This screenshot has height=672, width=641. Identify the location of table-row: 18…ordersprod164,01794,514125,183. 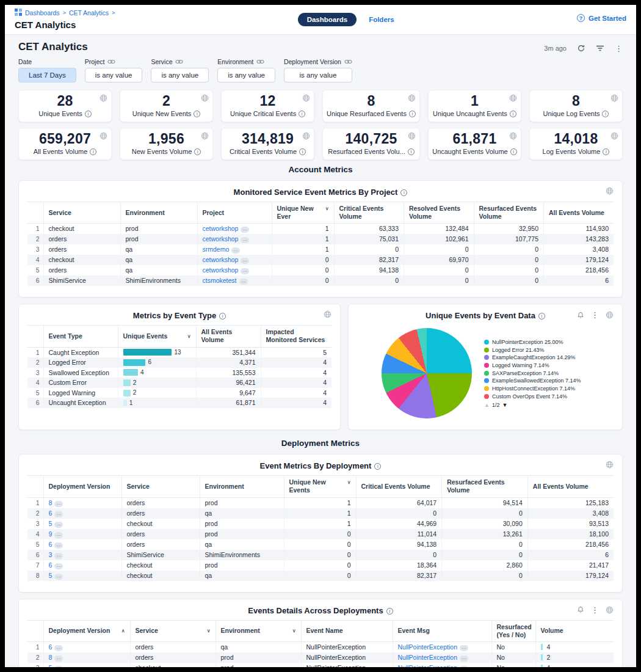
(320, 503).